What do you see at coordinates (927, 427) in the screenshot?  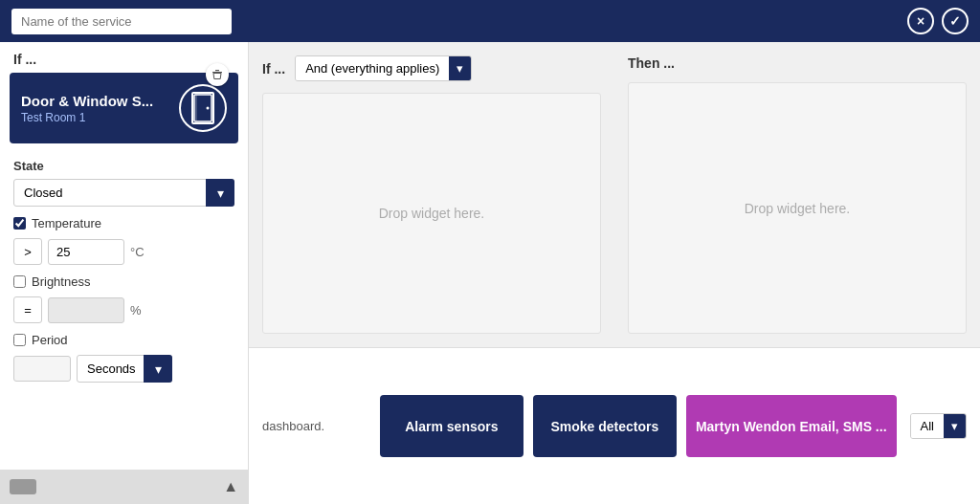 I see `all-label: All` at bounding box center [927, 427].